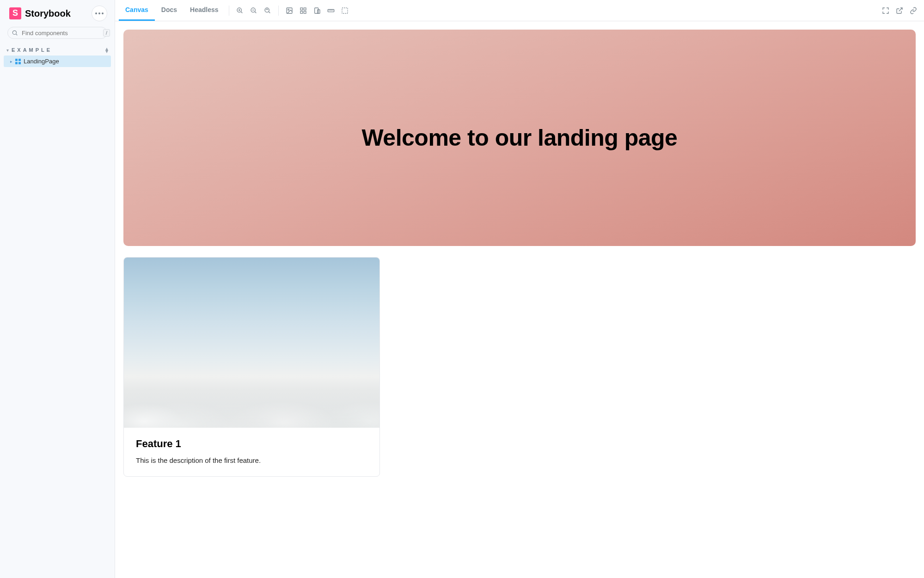 The image size is (924, 578). What do you see at coordinates (11, 61) in the screenshot?
I see `chevron-right-icon: ▸` at bounding box center [11, 61].